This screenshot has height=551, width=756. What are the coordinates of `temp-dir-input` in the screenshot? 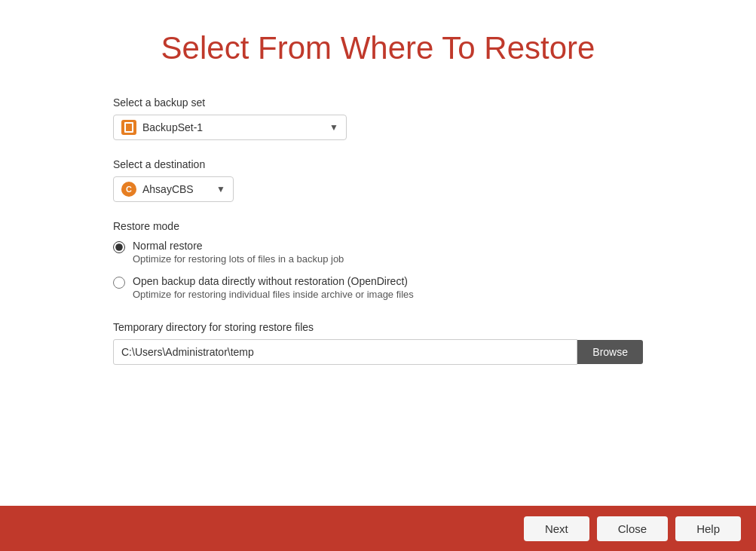 It's located at (345, 352).